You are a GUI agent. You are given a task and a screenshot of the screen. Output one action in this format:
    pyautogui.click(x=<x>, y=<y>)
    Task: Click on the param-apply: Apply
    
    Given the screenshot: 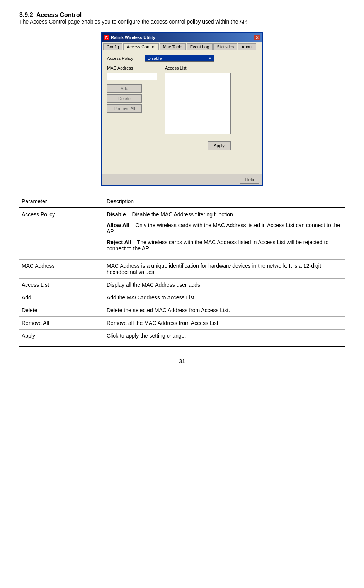 What is the action you would take?
    pyautogui.click(x=62, y=336)
    